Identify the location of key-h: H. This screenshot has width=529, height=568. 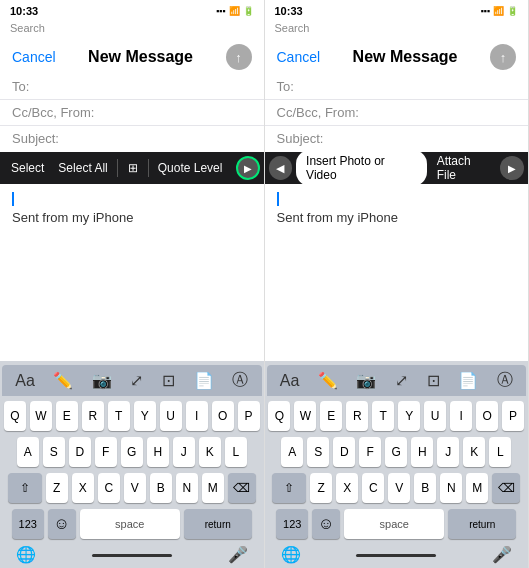
(158, 452).